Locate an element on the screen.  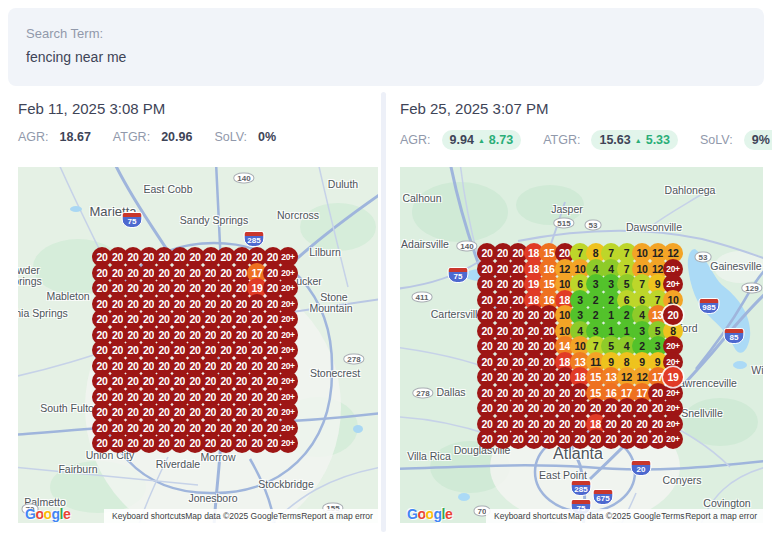
interstate-shield: 85 is located at coordinates (734, 336).